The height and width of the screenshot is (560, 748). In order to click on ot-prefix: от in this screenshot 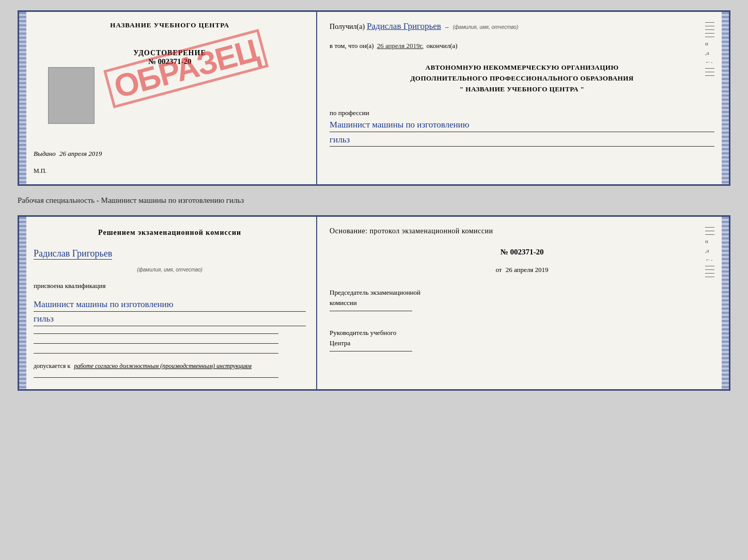, I will do `click(499, 269)`.